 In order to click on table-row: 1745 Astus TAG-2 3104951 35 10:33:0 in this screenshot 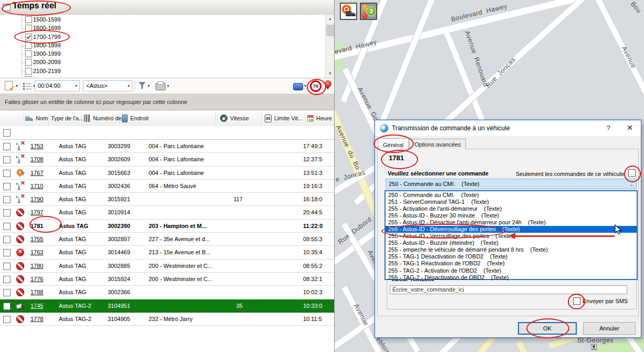, I will do `click(167, 306)`.